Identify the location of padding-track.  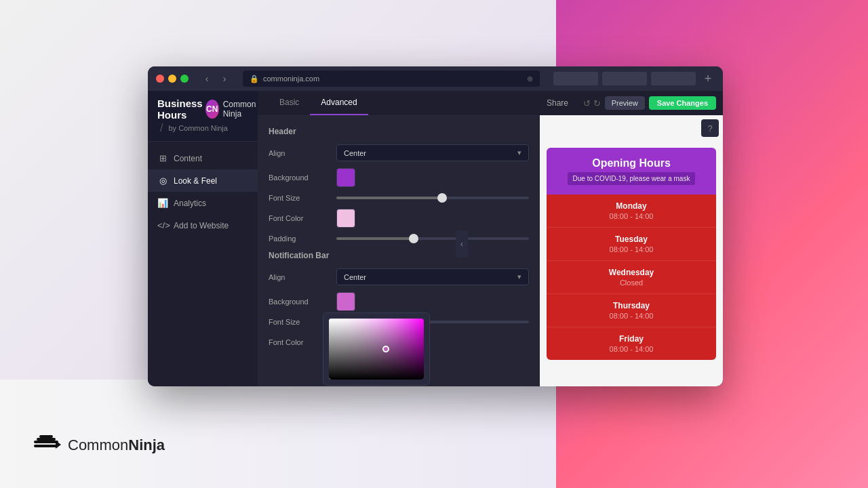
(433, 239).